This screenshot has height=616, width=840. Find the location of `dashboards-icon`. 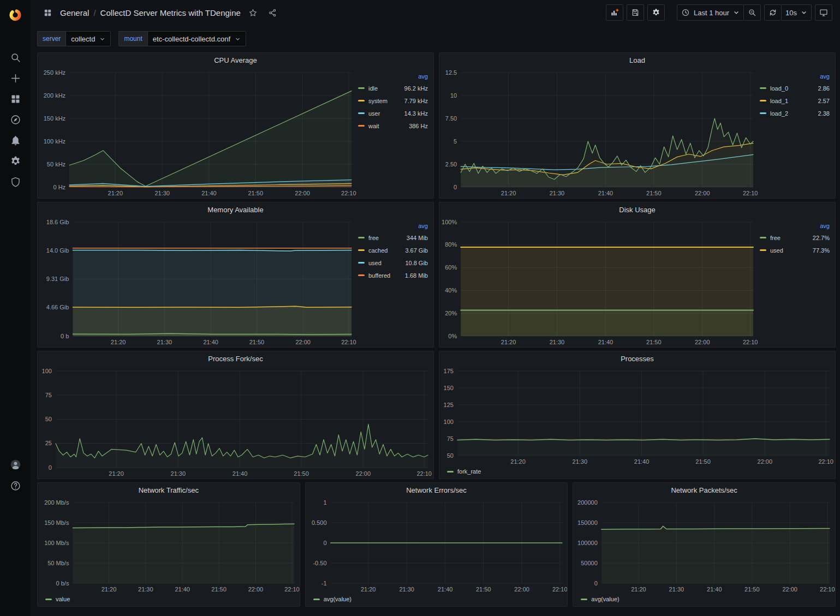

dashboards-icon is located at coordinates (15, 99).